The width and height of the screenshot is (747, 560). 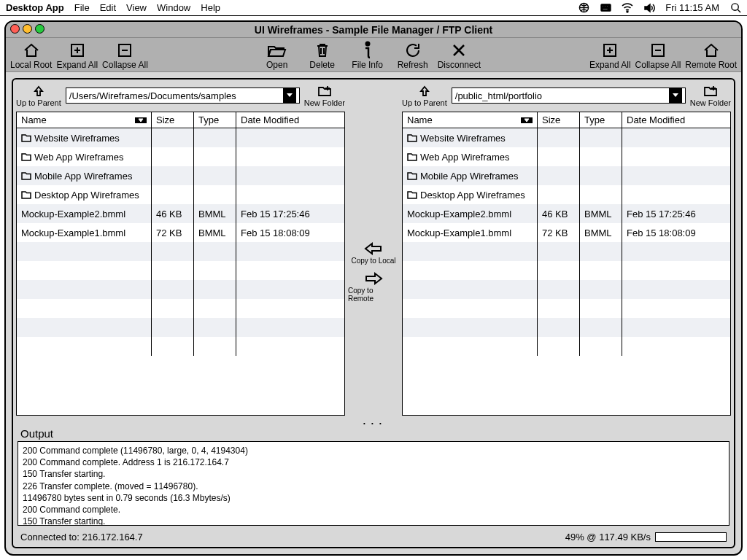 I want to click on transfer-rate: 49% @ 117.49 KB/s, so click(x=608, y=537).